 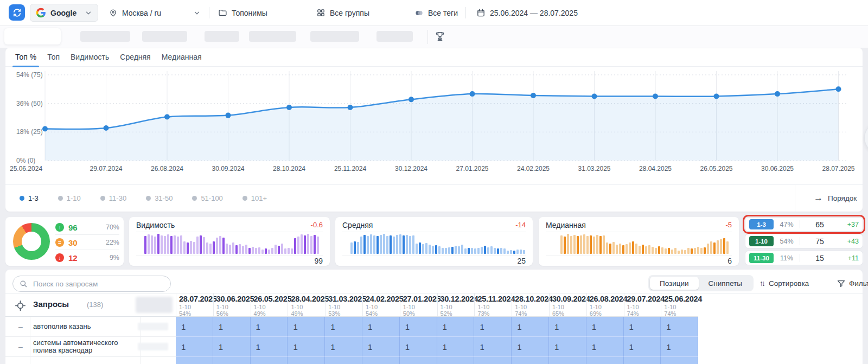 I want to click on sort-button: ↑↓ Сортировка, so click(x=784, y=283).